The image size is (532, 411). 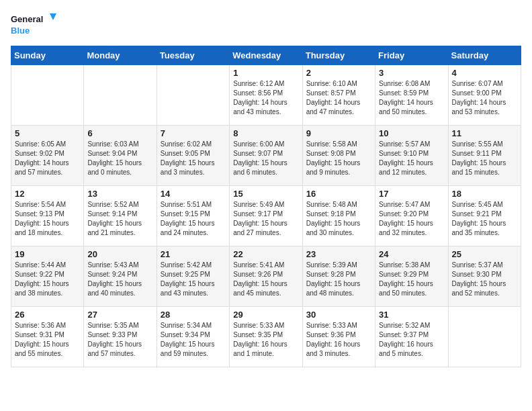 I want to click on calendar-cell: 2Sunrise: 6:10 AM Sunset: 8:57 PM Daylig…, so click(x=339, y=95).